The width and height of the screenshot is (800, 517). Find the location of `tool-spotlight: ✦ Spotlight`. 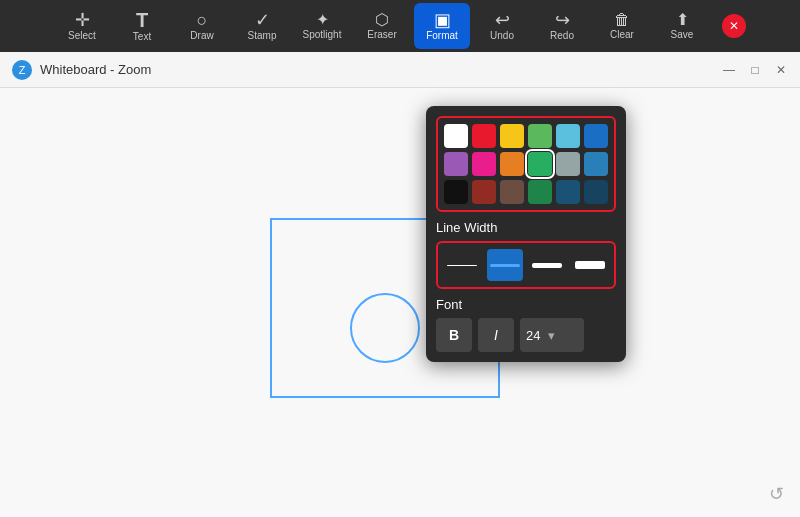

tool-spotlight: ✦ Spotlight is located at coordinates (322, 26).